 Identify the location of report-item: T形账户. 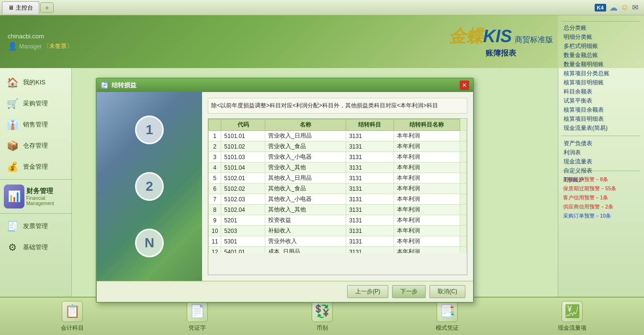
(601, 180).